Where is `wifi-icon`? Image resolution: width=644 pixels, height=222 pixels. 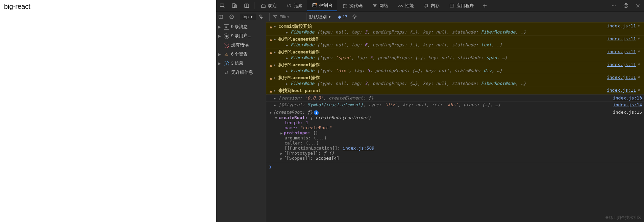
wifi-icon is located at coordinates (375, 6).